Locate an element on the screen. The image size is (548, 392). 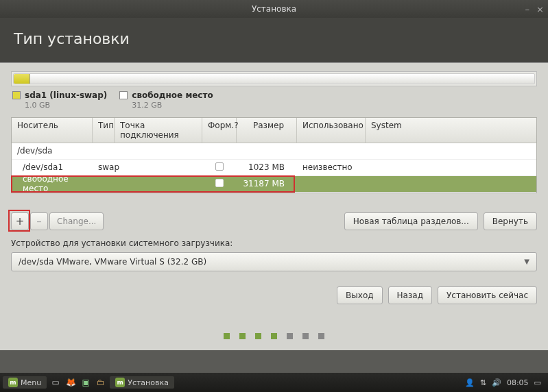
bootloader-device-select: /dev/sda VMware, VMware Virtual S (32.2 … is located at coordinates (274, 262).